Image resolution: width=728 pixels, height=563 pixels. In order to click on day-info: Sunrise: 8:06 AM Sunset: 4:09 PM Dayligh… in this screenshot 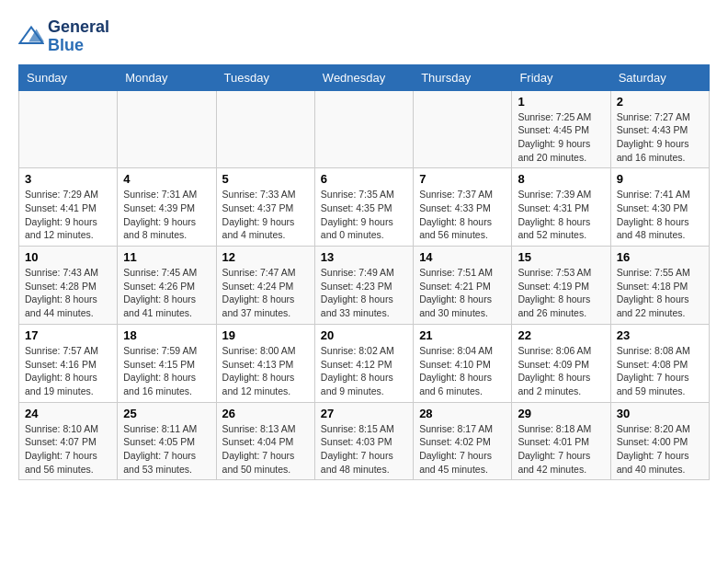, I will do `click(561, 372)`.